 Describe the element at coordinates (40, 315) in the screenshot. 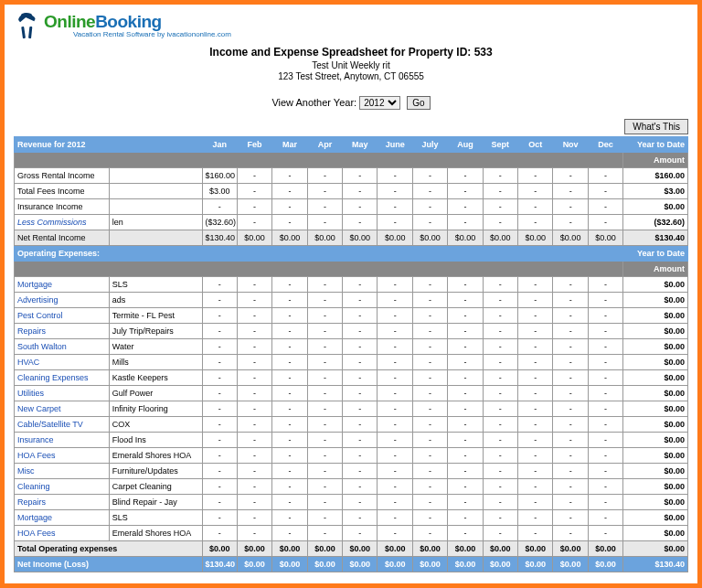

I see `expense-link: Pest Control` at that location.